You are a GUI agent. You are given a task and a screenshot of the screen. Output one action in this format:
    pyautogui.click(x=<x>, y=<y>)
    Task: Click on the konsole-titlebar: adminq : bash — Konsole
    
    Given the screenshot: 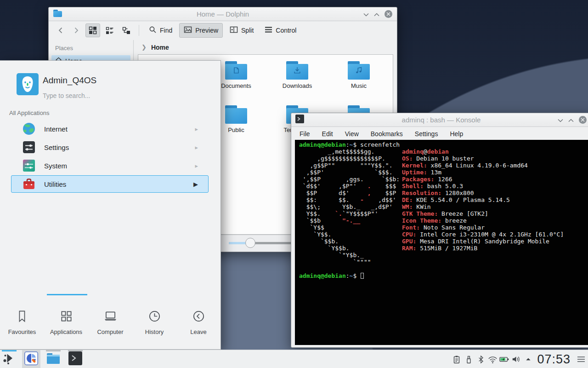 What is the action you would take?
    pyautogui.click(x=440, y=120)
    